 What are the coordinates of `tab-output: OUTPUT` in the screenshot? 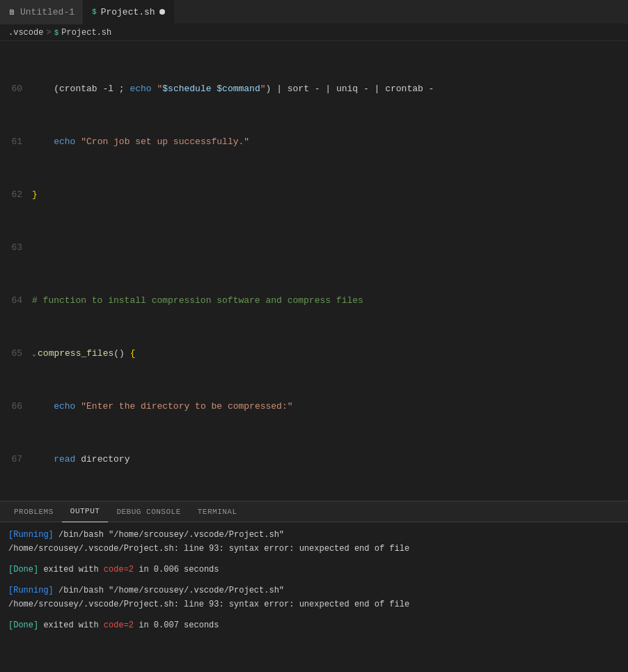 It's located at (85, 512).